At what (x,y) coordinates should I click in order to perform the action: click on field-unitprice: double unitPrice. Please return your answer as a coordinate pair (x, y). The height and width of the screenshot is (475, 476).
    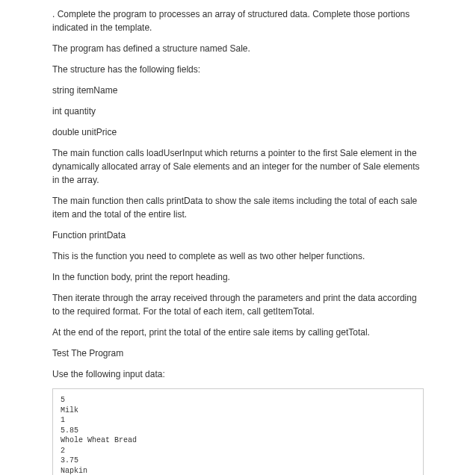
    Looking at the image, I should click on (238, 132).